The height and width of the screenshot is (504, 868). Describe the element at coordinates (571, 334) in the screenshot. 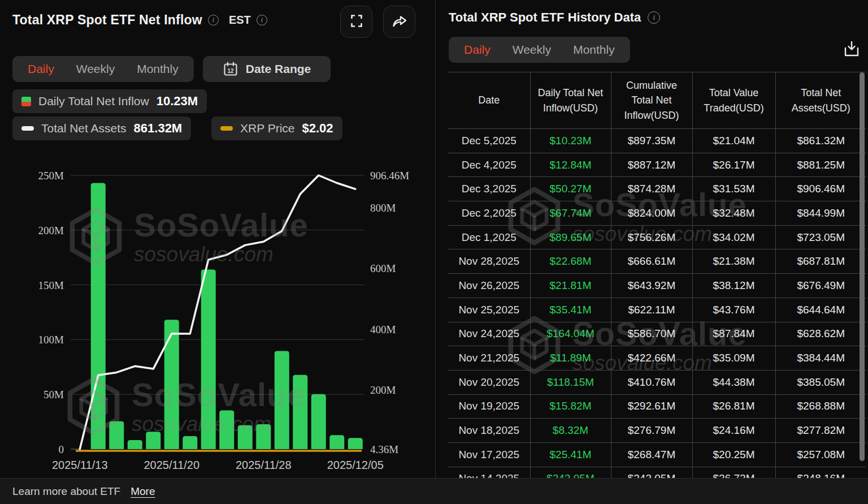

I see `table-cell: $164.04M` at that location.